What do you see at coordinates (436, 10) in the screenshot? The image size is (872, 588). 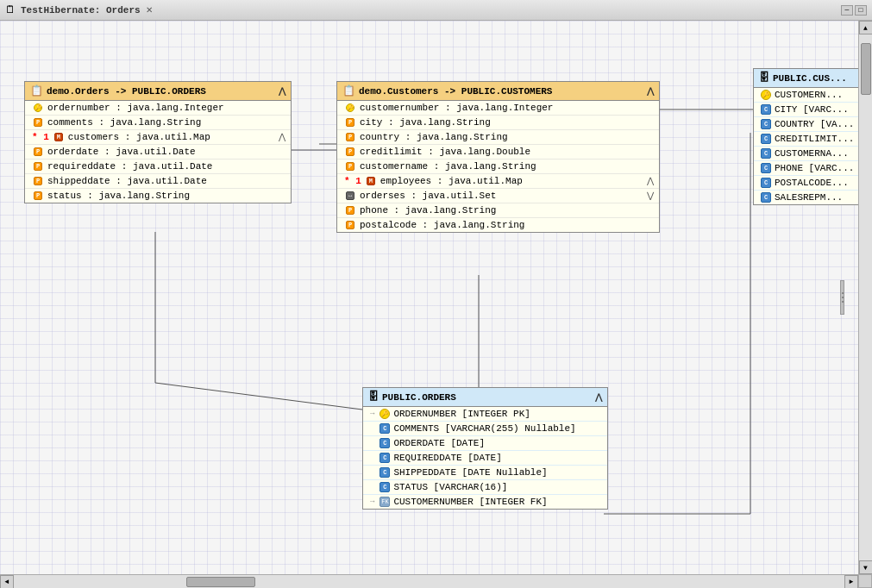 I see `title-bar: 🗒 TestHibernate: Orders ✕ ─ □` at bounding box center [436, 10].